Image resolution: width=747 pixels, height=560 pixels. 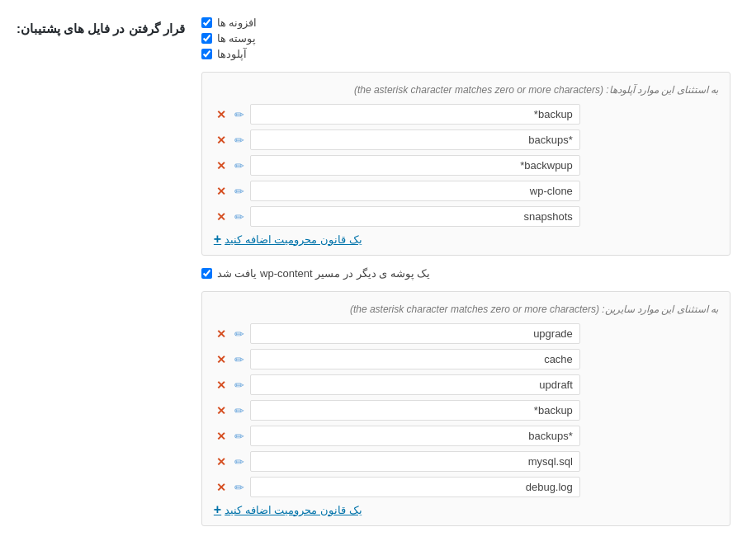 What do you see at coordinates (293, 239) in the screenshot?
I see `add-rule-uploads-link: یک قانون محرومیت اضافه کنید` at bounding box center [293, 239].